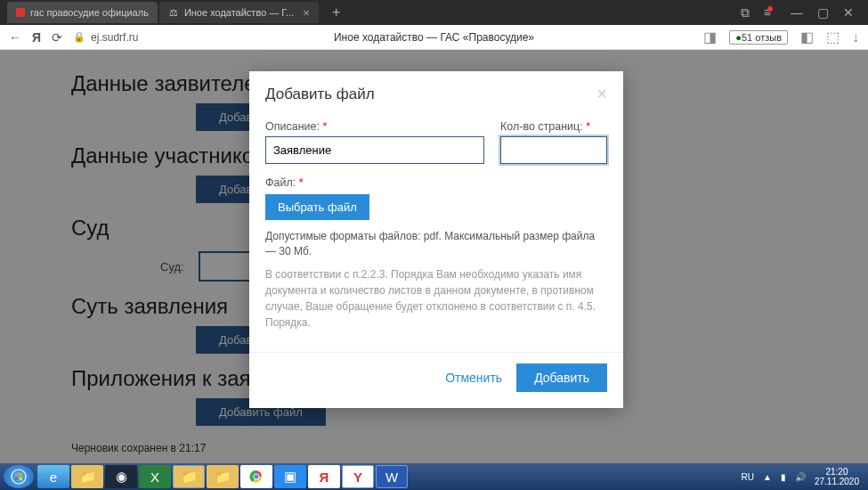 Image resolution: width=868 pixels, height=490 pixels. I want to click on bookmark-icon: ◧, so click(807, 37).